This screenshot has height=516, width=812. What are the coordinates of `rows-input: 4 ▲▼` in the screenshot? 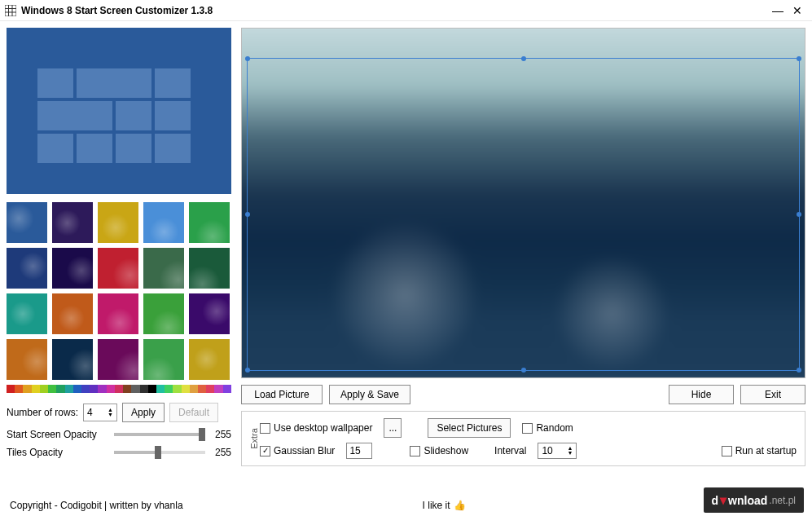 It's located at (100, 412).